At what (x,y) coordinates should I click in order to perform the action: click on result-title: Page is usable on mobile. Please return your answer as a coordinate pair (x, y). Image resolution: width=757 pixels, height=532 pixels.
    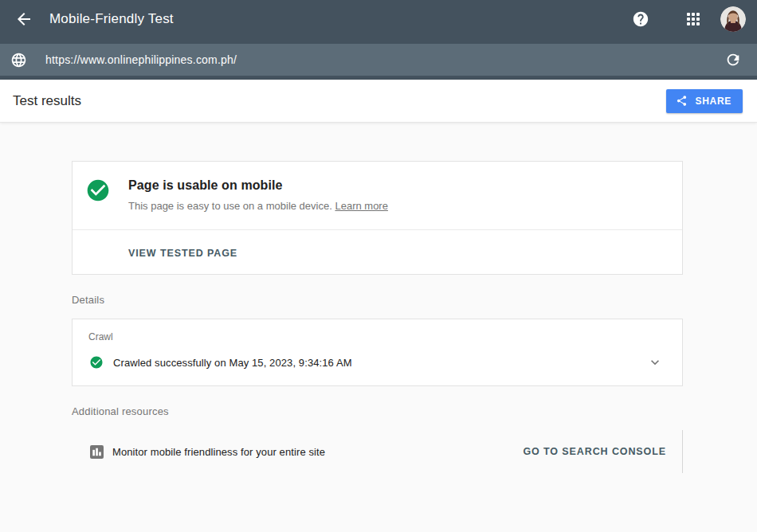
    Looking at the image, I should click on (258, 186).